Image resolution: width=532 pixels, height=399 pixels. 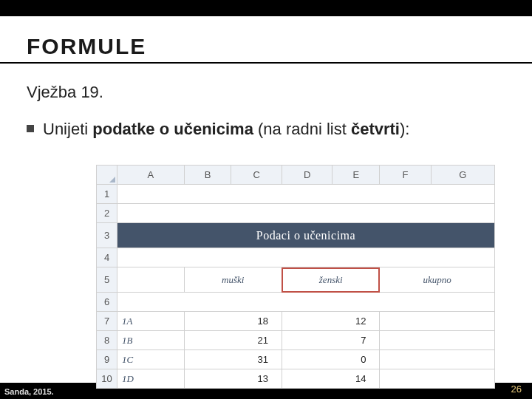 I want to click on exercise-subtitle: Vježba 19., so click(x=266, y=83).